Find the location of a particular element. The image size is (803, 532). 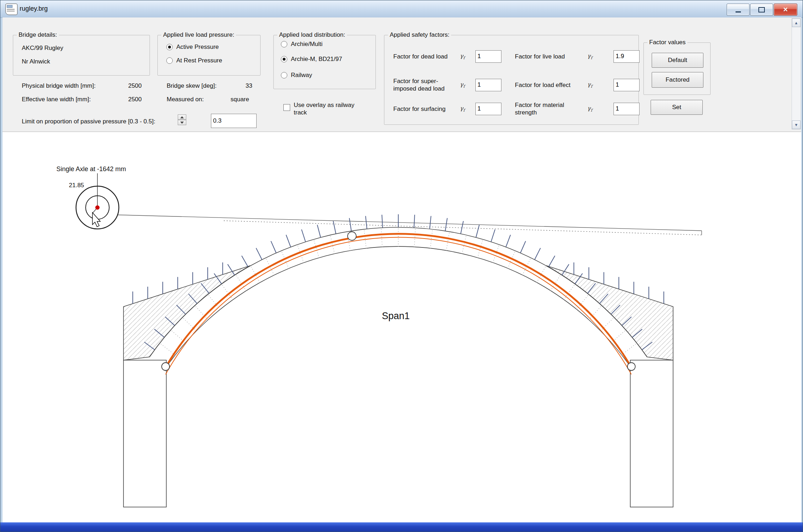

left-pier is located at coordinates (145, 434).